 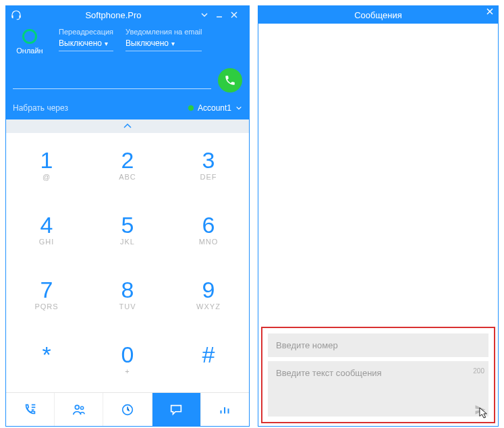 I want to click on key-6: 6MNO, so click(x=208, y=230).